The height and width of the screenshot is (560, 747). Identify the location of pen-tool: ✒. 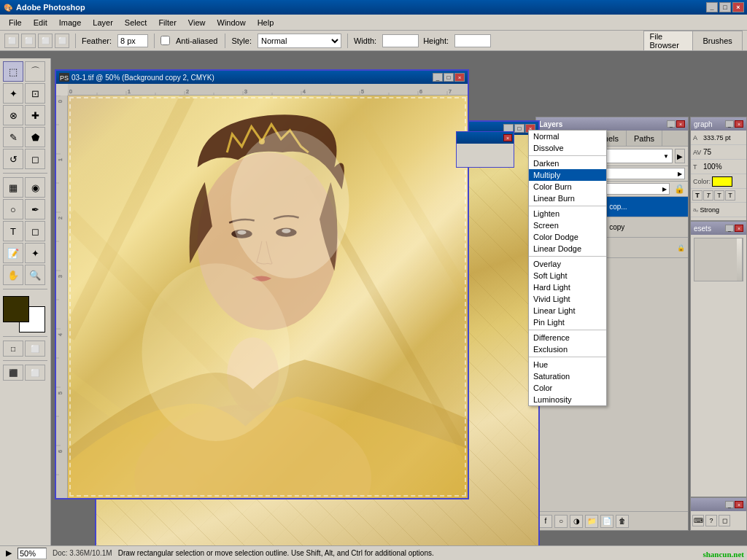
(35, 209).